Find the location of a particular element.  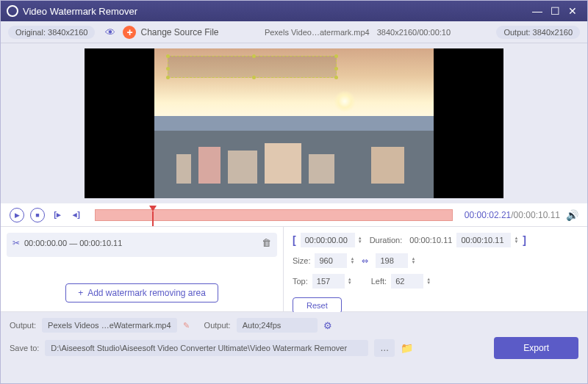

change-source-button: + Change Source File is located at coordinates (171, 32).